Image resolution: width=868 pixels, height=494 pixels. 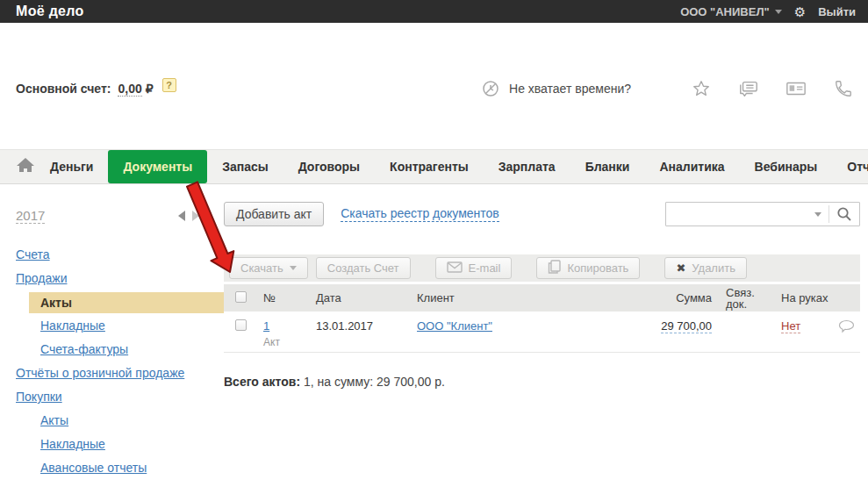 What do you see at coordinates (240, 325) in the screenshot?
I see `row-checkbox` at bounding box center [240, 325].